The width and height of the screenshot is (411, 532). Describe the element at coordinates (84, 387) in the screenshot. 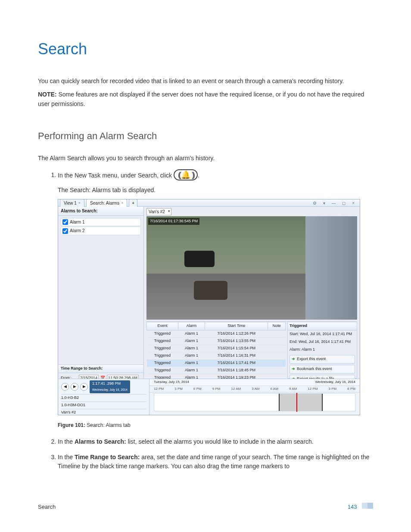

I see `playback-next-button: ▶` at that location.